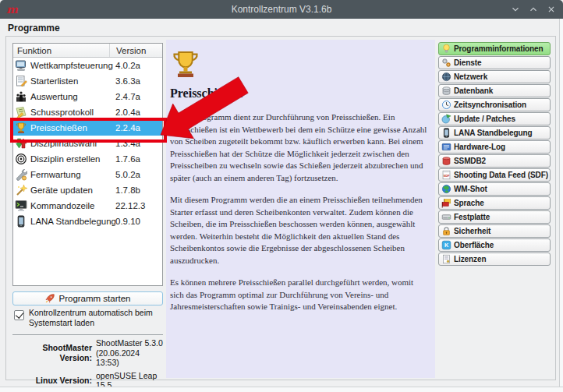  What do you see at coordinates (73, 81) in the screenshot?
I see `function-label: Starterlisten` at bounding box center [73, 81].